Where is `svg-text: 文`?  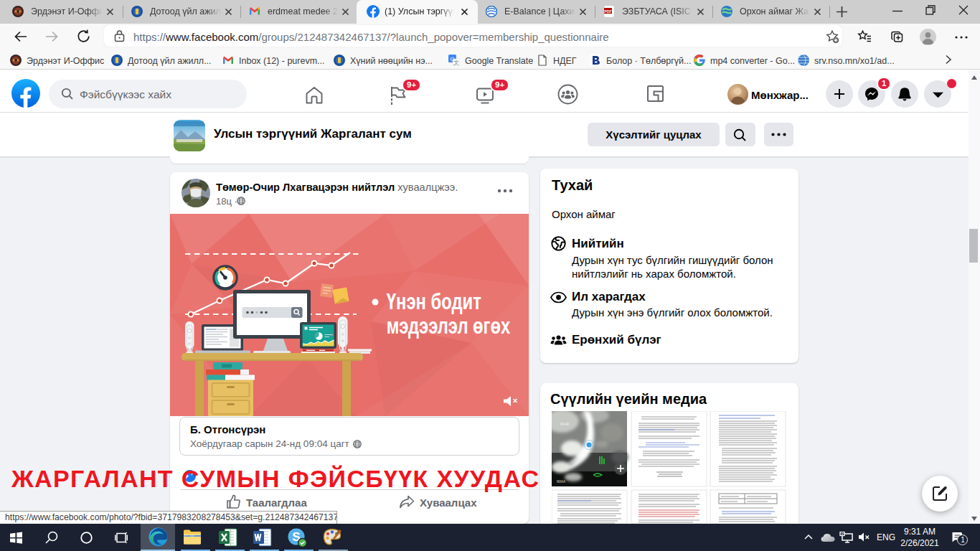 svg-text: 文 is located at coordinates (456, 63).